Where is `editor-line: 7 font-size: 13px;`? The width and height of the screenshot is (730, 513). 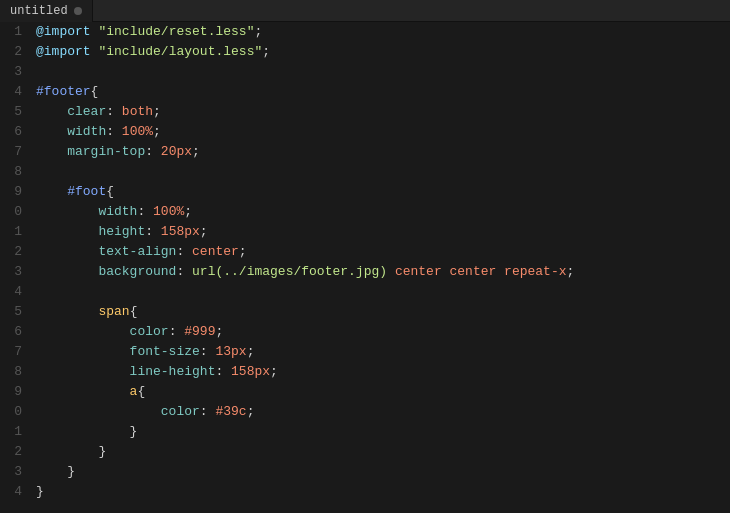
editor-line: 7 font-size: 13px; is located at coordinates (365, 352).